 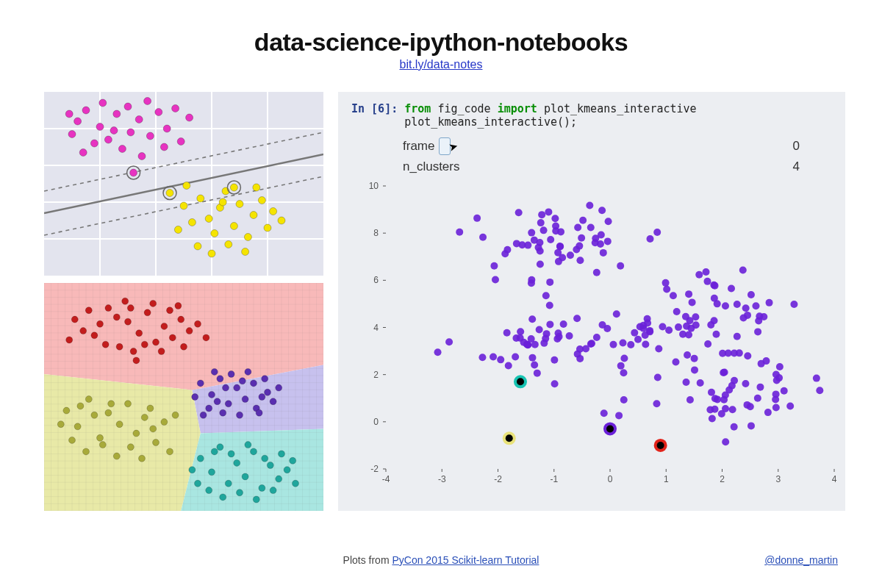 What do you see at coordinates (445, 146) in the screenshot?
I see `slider-handle-icon: ➤` at bounding box center [445, 146].